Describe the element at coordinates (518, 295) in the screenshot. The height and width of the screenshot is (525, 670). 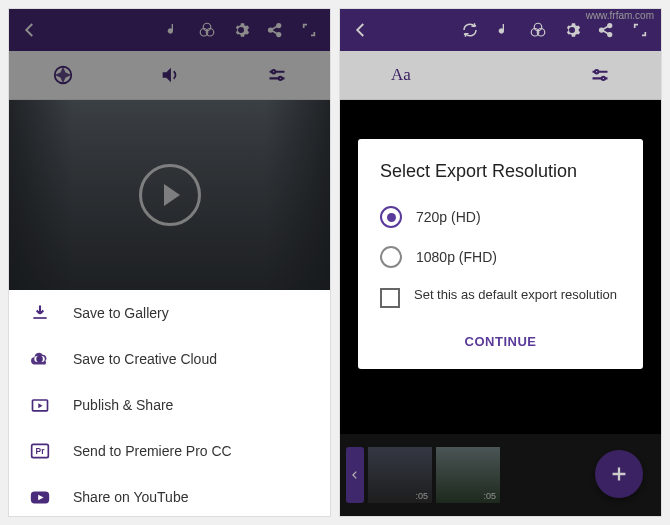
I see `checkbox-label: Set this as default export resolution` at that location.